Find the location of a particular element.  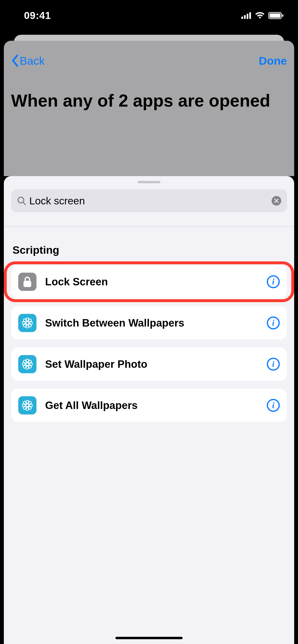

search-field is located at coordinates (149, 201).